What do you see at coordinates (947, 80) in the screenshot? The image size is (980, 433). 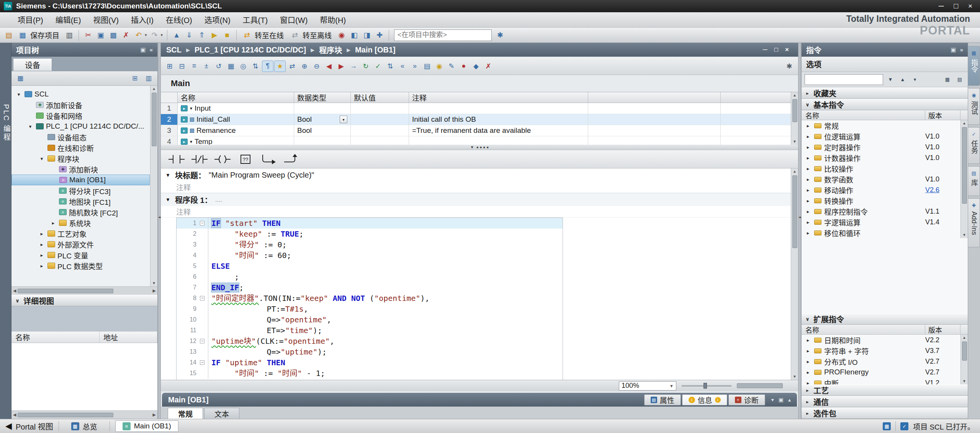 I see `favorites-view-icon: ▦` at bounding box center [947, 80].